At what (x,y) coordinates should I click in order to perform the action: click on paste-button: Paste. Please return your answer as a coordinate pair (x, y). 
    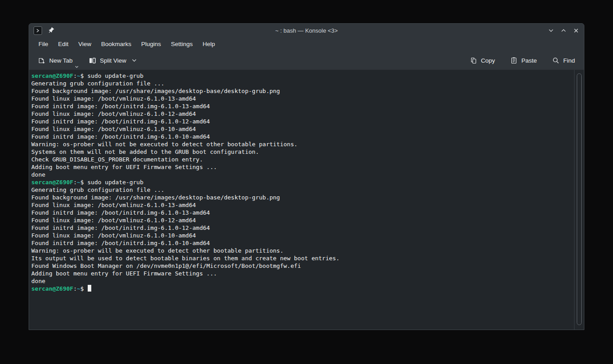
    Looking at the image, I should click on (524, 61).